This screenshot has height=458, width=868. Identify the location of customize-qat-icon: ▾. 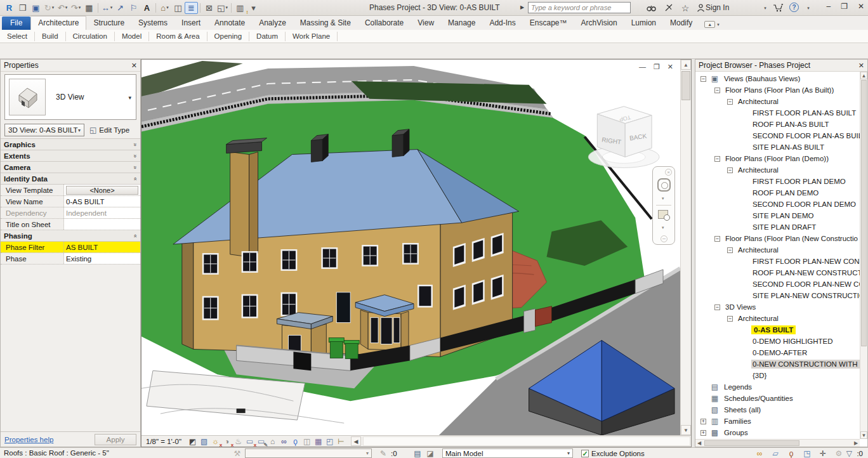
(254, 8).